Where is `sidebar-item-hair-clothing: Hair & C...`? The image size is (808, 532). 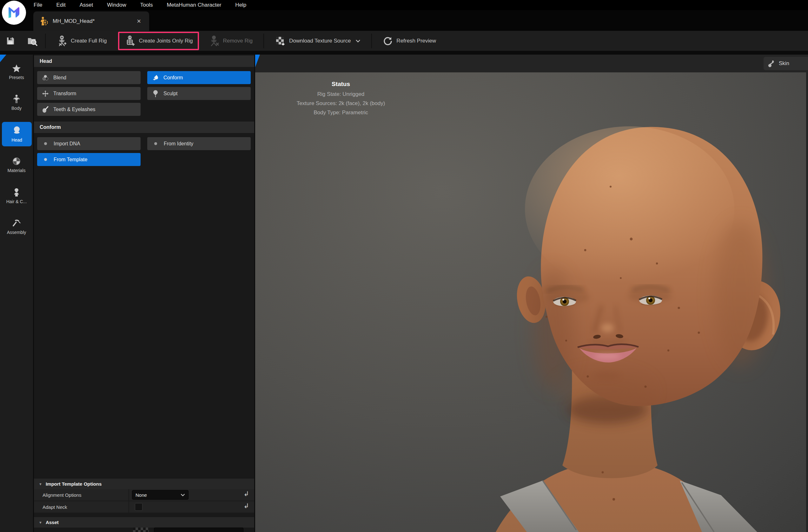 sidebar-item-hair-clothing: Hair & C... is located at coordinates (16, 196).